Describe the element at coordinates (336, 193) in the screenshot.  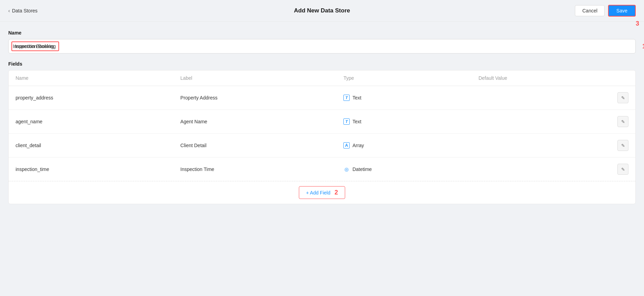
I see `annotation-2: 2` at that location.